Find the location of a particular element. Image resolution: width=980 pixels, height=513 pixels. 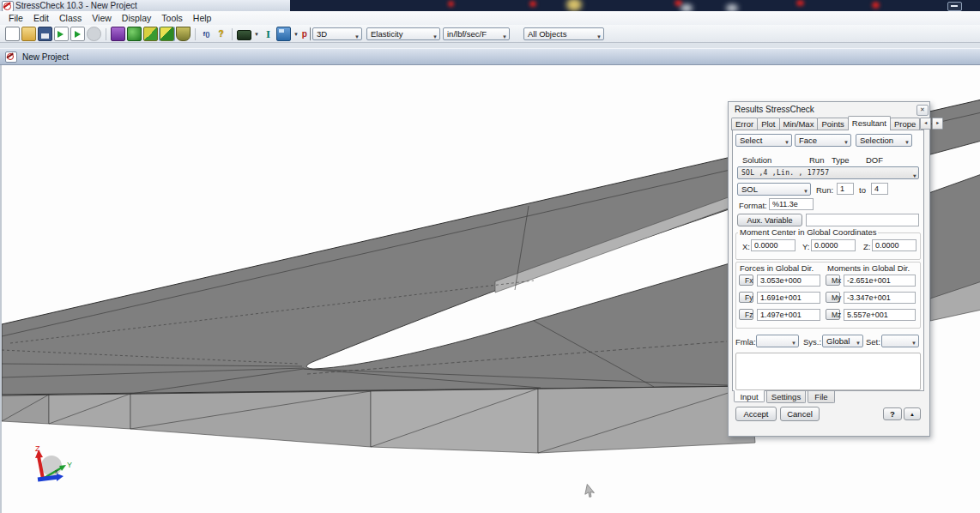

objects-combo: All Objects is located at coordinates (564, 34).